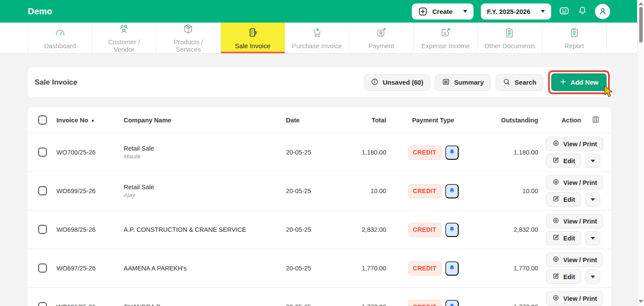 The image size is (644, 306). I want to click on invoice-no: WO696/25-26, so click(90, 305).